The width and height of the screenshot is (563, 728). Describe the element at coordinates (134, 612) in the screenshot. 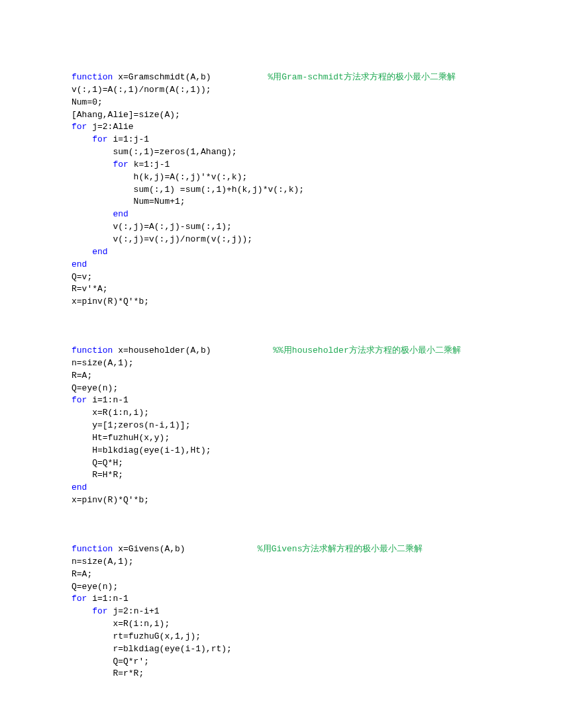

I see `code-text: j=2:n-i+1` at that location.